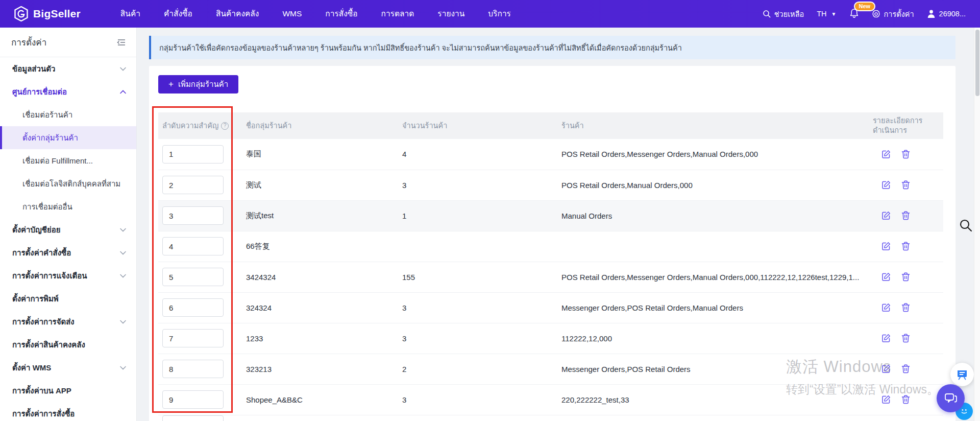 The height and width of the screenshot is (421, 980). Describe the element at coordinates (68, 252) in the screenshot. I see `sidebar-item: การตั้งค่าคำสั่งซื้อ` at that location.